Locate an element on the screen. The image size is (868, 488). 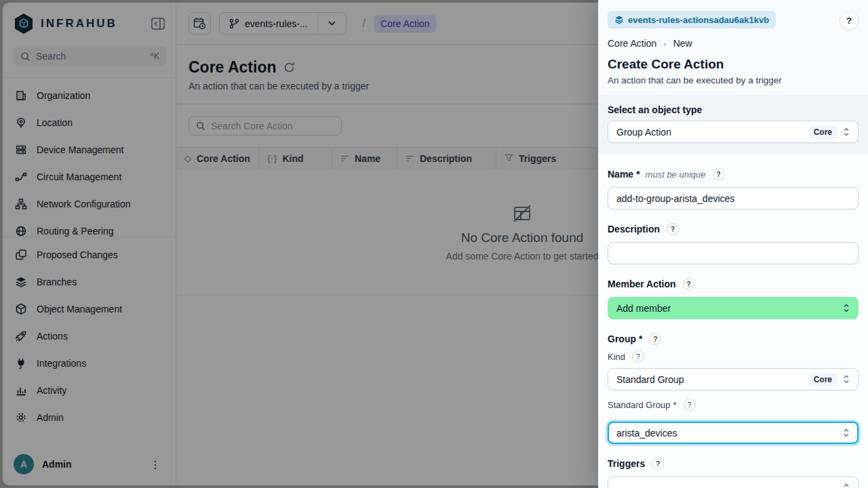
group-label: Group is located at coordinates (622, 339).